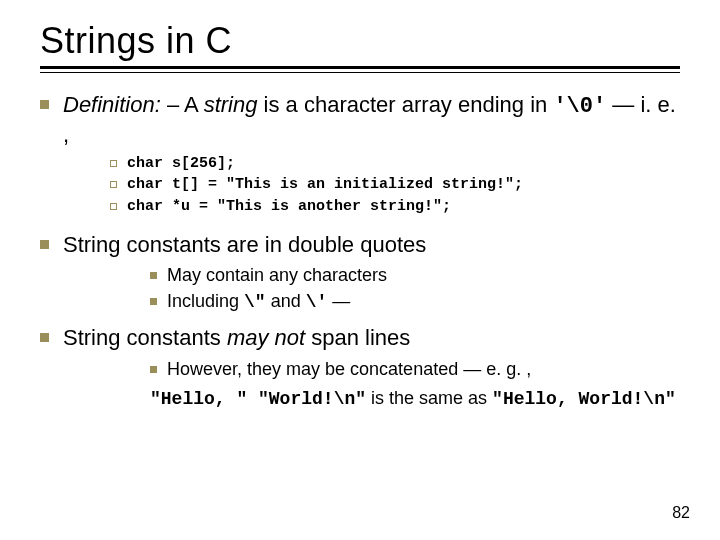 The height and width of the screenshot is (540, 720). I want to click on span-lines-a: String constants, so click(145, 338).